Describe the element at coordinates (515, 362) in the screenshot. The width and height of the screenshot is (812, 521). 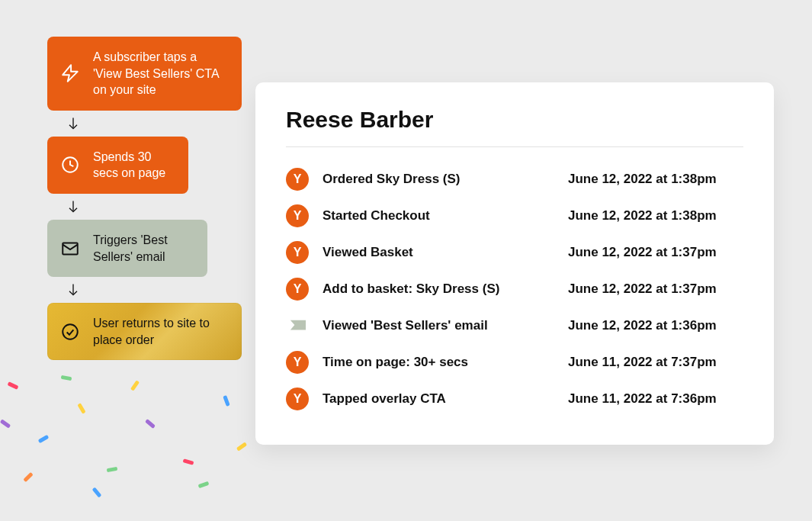
I see `event-row: Y Time on page: 30+ secs June 11, 2022 a…` at that location.